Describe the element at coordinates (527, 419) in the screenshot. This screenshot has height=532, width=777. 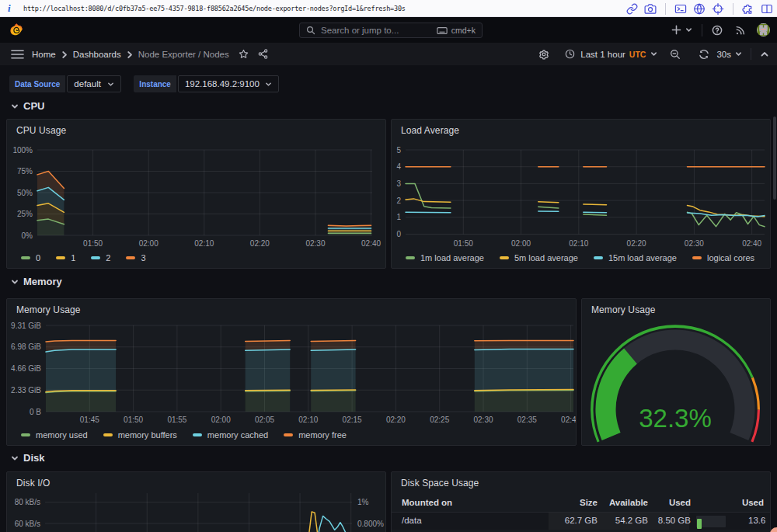
I see `svg-text: 02:35` at that location.